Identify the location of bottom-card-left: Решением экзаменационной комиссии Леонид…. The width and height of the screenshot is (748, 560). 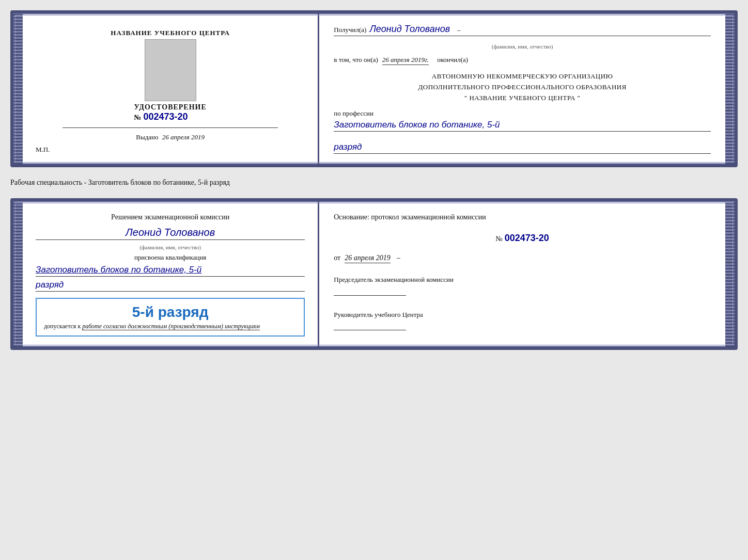
(171, 274).